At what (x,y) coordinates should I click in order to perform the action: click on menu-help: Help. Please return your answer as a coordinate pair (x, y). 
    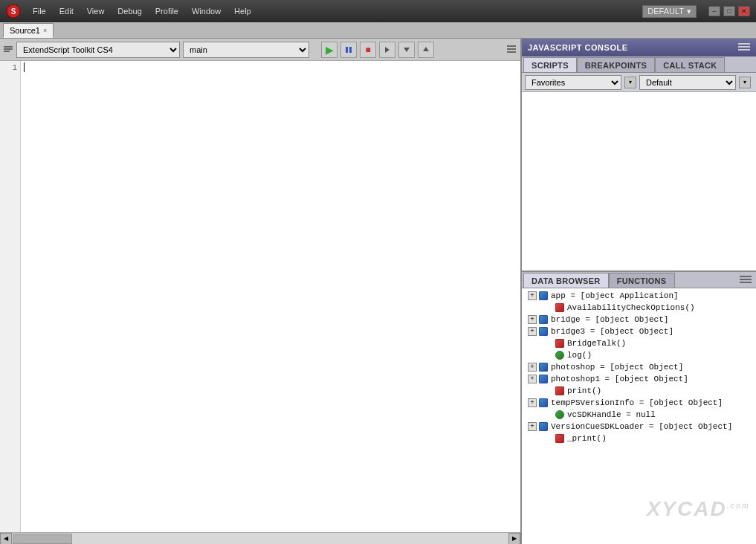
    Looking at the image, I should click on (242, 11).